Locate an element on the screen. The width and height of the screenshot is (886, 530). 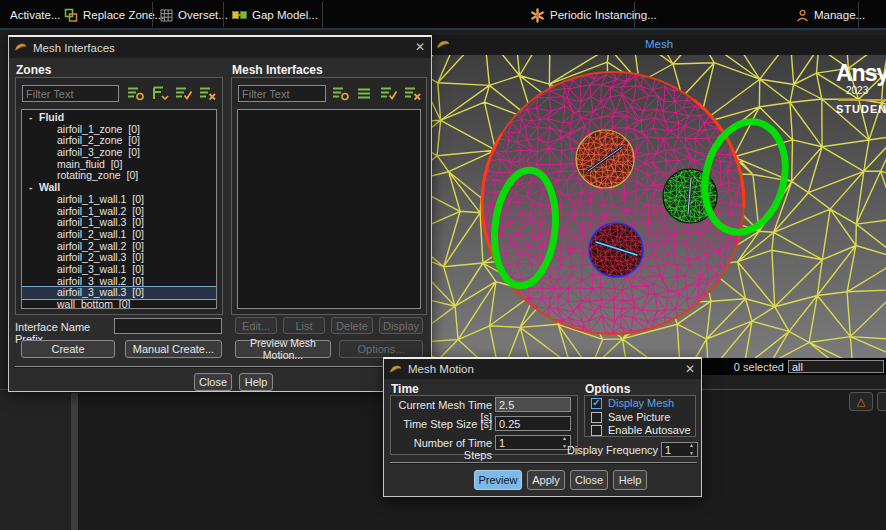
preview-mesh-motion-button: Preview Mesh Motion... is located at coordinates (283, 349).